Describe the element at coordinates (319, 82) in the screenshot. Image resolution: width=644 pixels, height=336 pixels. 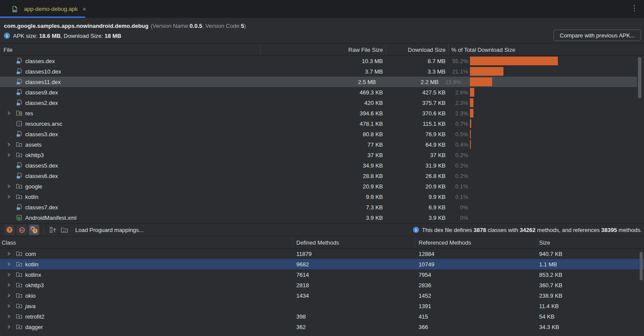
I see `file-row-classes11.dex: 01classes11.dex2.5 MB2.2 MB13.9%` at that location.